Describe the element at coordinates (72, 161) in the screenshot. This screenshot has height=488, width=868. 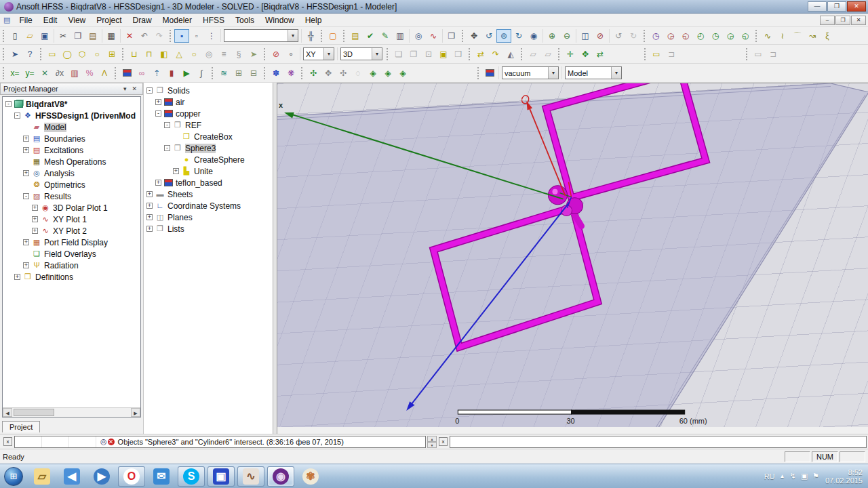
I see `tree-mesh-operations: ▦ Mesh Operations` at that location.